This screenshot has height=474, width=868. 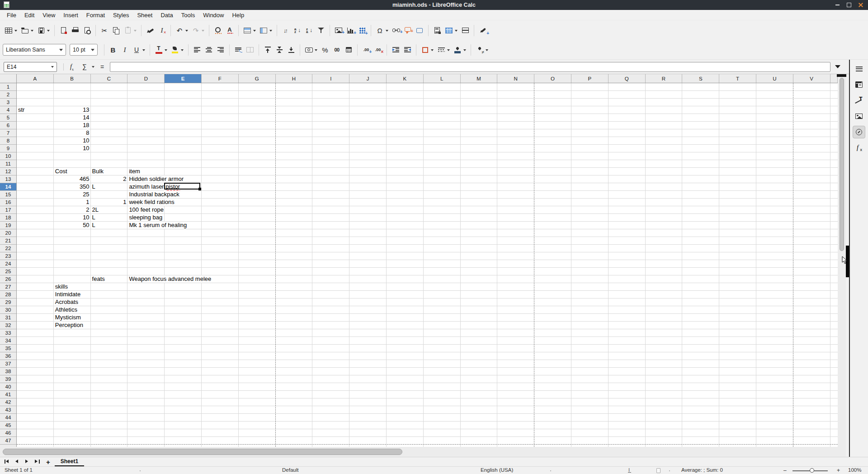 I want to click on cell-B7: 8, so click(x=72, y=133).